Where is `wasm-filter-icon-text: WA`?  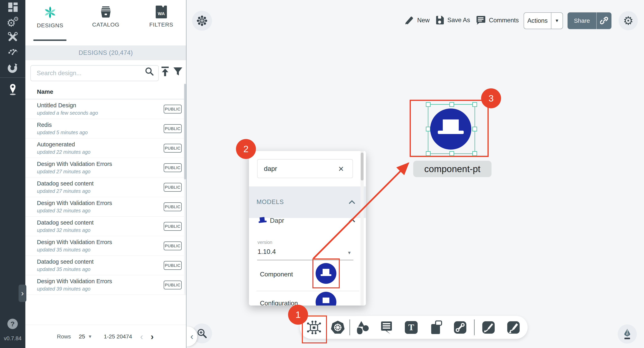
wasm-filter-icon-text: WA is located at coordinates (162, 14).